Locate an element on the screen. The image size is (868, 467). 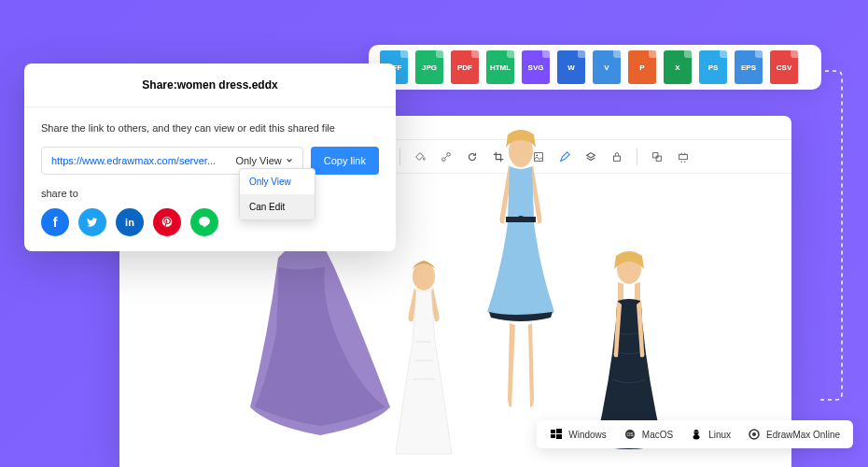
platform-bar: Windows OS MacOS Linux EdrawMax Online is located at coordinates (694, 434).